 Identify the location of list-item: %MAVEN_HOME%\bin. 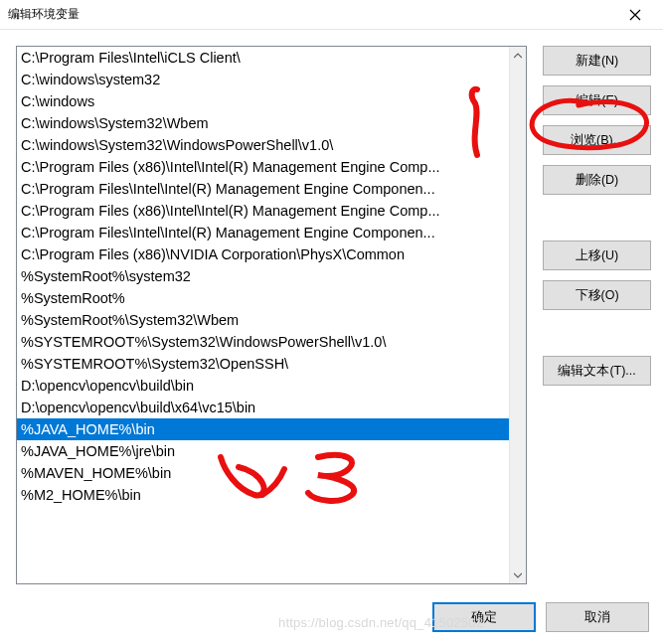
(262, 473).